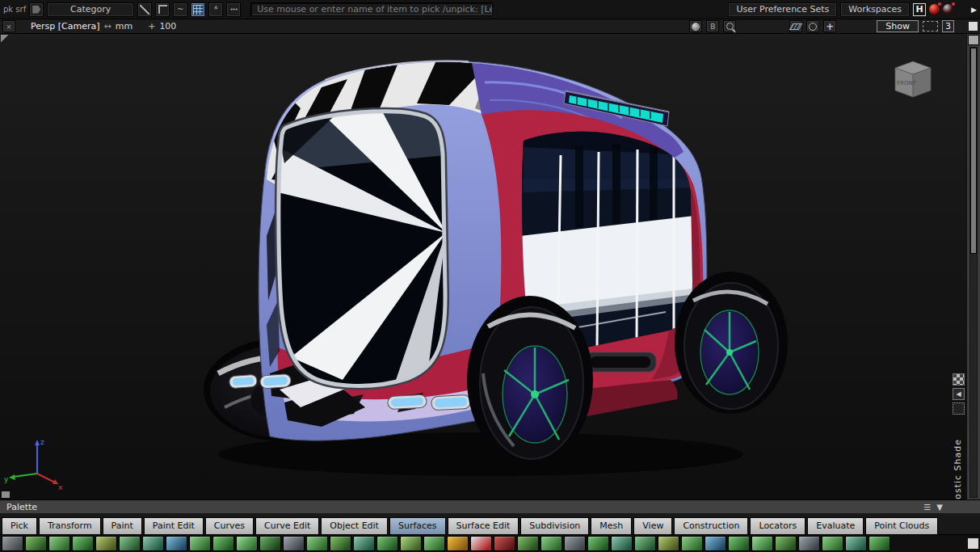 Image resolution: width=980 pixels, height=552 pixels. What do you see at coordinates (198, 10) in the screenshot?
I see `pick-surface-icon` at bounding box center [198, 10].